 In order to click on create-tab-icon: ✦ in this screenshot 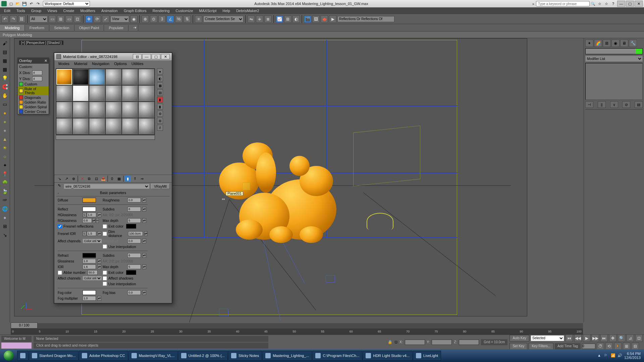, I will do `click(589, 43)`.